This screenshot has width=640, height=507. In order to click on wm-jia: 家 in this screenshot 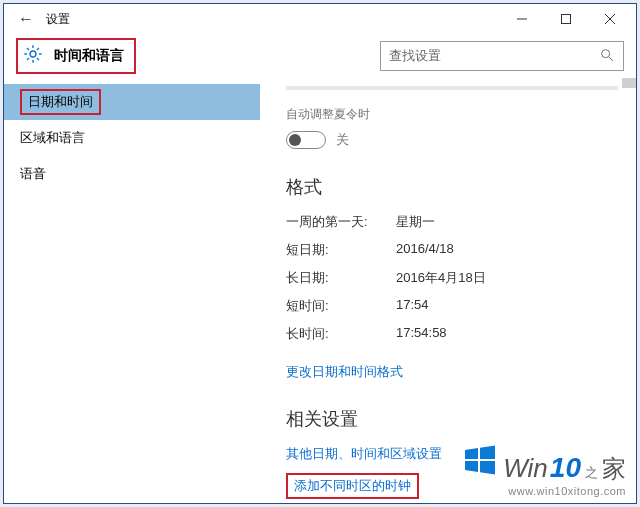, I will do `click(614, 469)`.